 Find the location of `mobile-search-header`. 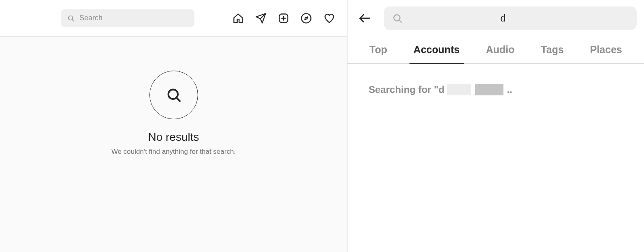

mobile-search-header is located at coordinates (496, 18).